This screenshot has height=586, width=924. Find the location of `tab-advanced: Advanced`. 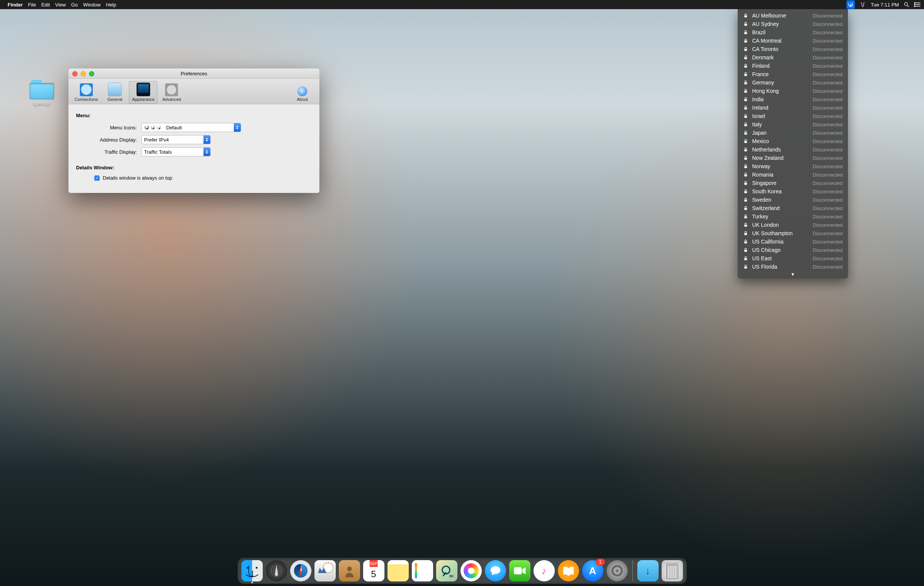

tab-advanced: Advanced is located at coordinates (172, 93).